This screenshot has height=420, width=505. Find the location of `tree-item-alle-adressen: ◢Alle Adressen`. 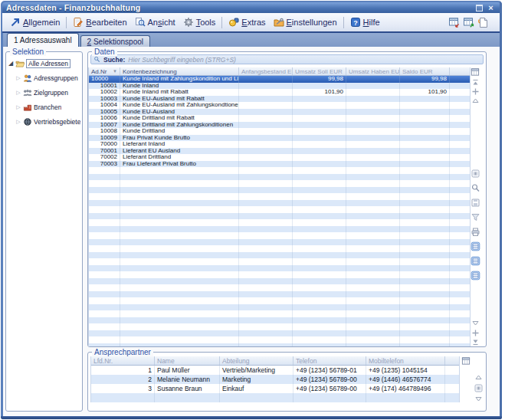

tree-item-alle-adressen: ◢Alle Adressen is located at coordinates (44, 63).